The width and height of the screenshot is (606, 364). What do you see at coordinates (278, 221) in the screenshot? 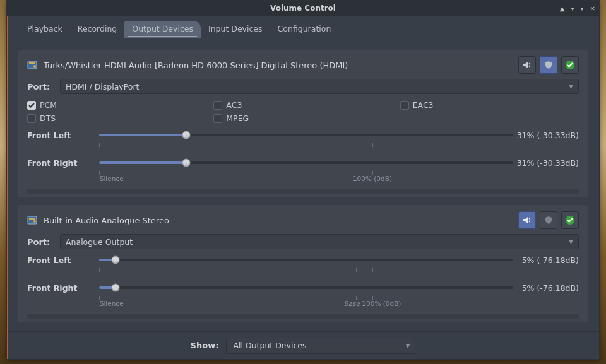
I see `device-title: Built-in Audio Analogue Stereo` at bounding box center [278, 221].